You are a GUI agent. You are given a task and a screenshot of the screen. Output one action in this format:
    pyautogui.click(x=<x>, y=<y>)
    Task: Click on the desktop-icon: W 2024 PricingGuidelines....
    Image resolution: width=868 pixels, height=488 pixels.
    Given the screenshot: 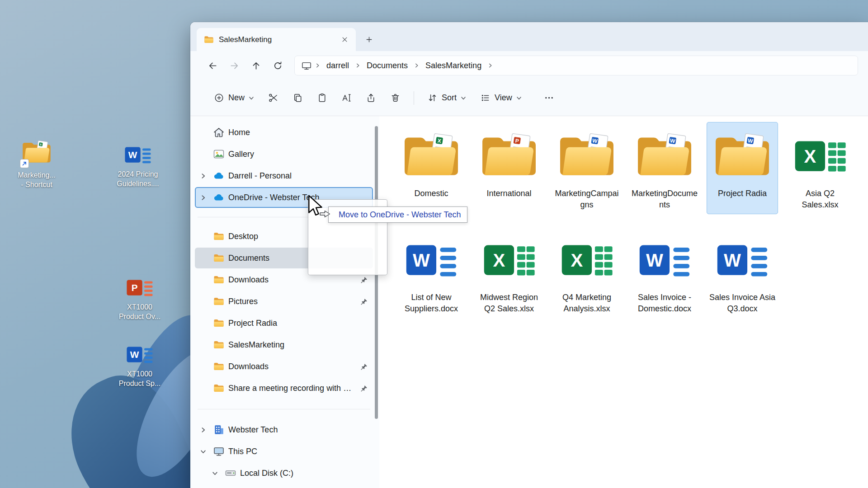 What is the action you would take?
    pyautogui.click(x=138, y=162)
    